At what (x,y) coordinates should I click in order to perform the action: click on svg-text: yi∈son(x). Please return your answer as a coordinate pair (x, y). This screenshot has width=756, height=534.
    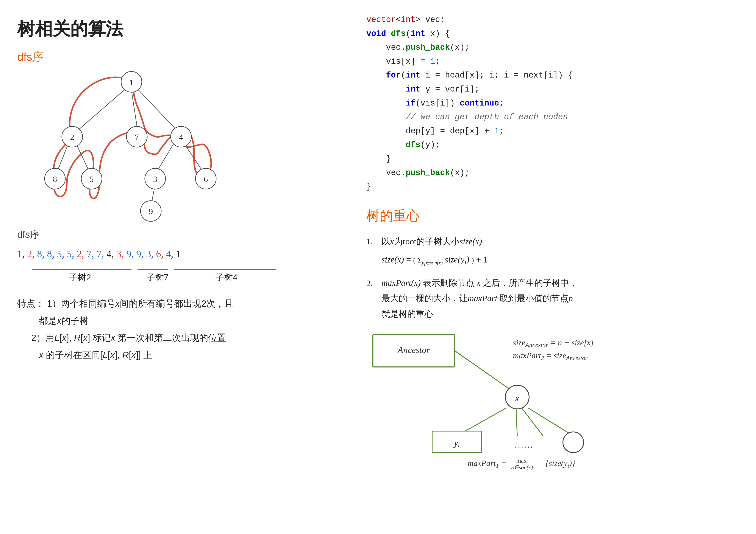
    Looking at the image, I should click on (521, 467).